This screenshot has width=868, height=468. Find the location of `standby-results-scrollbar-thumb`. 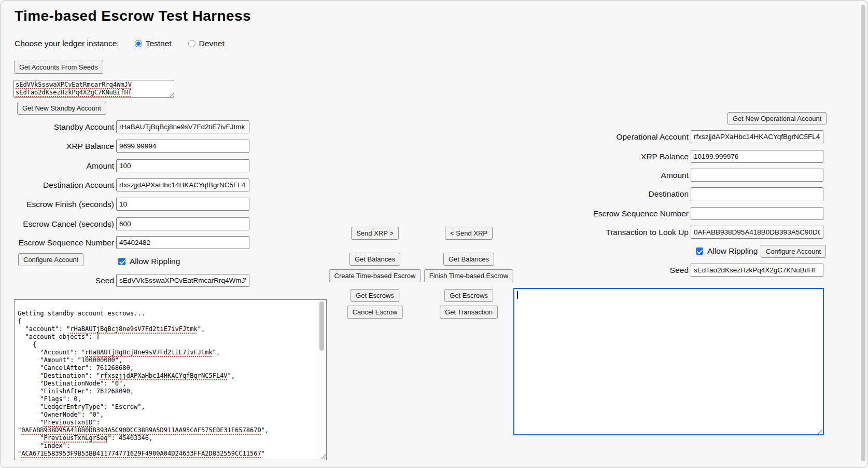

standby-results-scrollbar-thumb is located at coordinates (321, 326).